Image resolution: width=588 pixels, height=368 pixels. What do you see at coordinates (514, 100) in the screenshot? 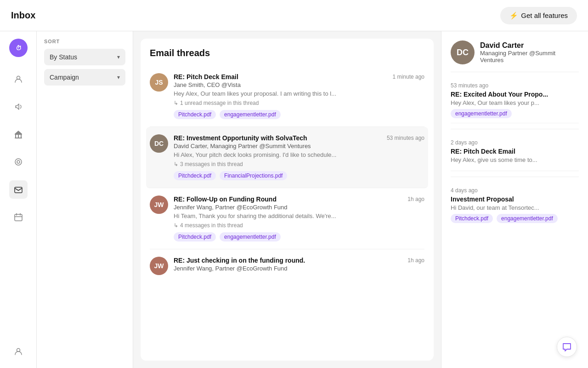
I see `detail-thread: 53 minutes ago RE: Excited About Your Pr…` at bounding box center [514, 100].